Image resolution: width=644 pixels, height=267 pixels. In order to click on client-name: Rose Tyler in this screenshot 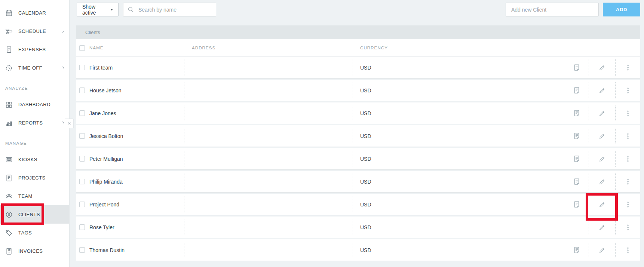, I will do `click(102, 227)`.